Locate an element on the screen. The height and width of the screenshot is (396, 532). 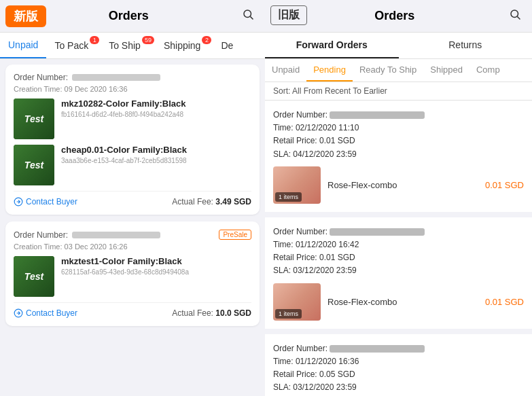
to-pack-badge: 1 is located at coordinates (94, 40).